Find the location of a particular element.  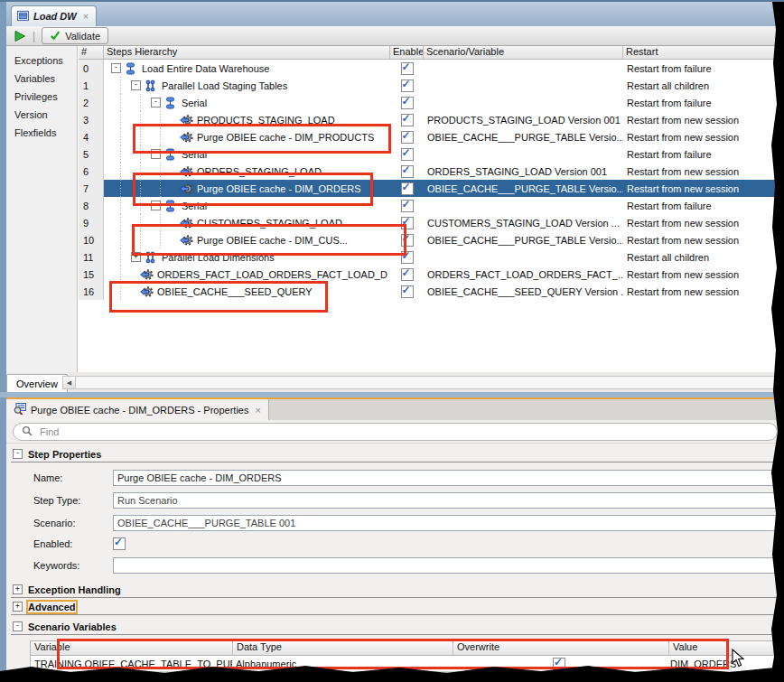

row-number: 3 is located at coordinates (91, 119).